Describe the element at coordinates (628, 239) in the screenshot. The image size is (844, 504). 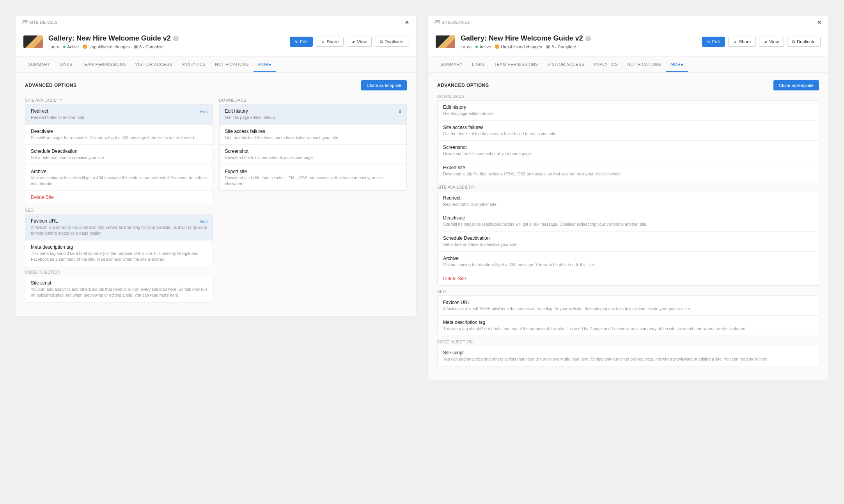
I see `availability-list: Redirect Redirect traffic to another sit…` at that location.